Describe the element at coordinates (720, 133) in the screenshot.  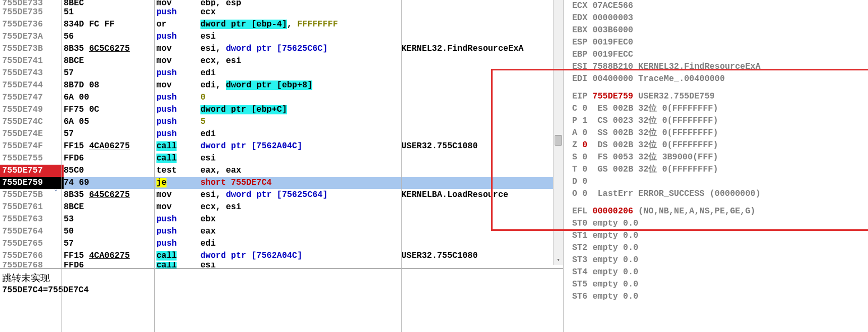
I see `flag-line: A 0 SS 002B 32位 0(FFFFFFFF)` at that location.